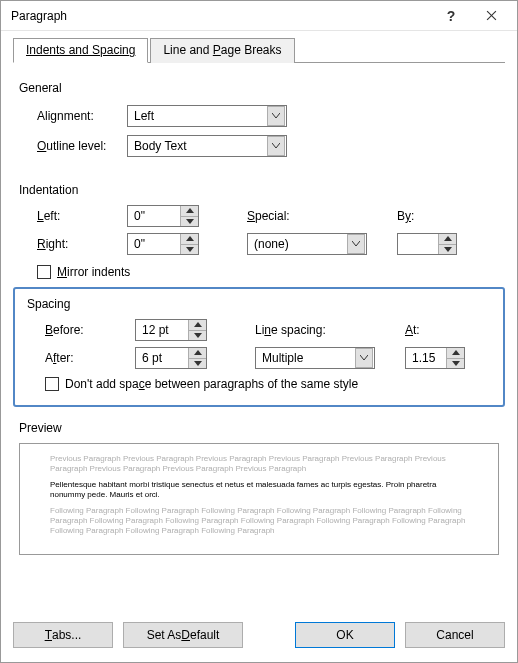 The width and height of the screenshot is (518, 663). Describe the element at coordinates (259, 88) in the screenshot. I see `group-general-label: General` at that location.